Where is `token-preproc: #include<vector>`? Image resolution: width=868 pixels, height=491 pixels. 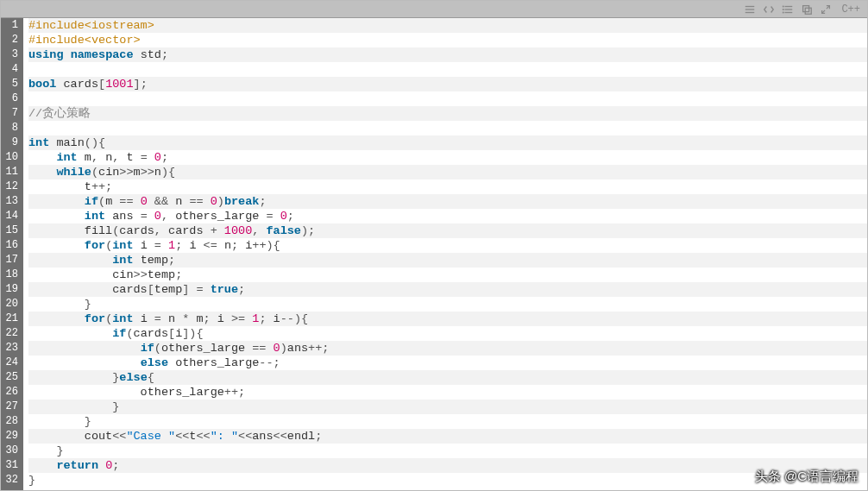 token-preproc: #include<vector> is located at coordinates (85, 40).